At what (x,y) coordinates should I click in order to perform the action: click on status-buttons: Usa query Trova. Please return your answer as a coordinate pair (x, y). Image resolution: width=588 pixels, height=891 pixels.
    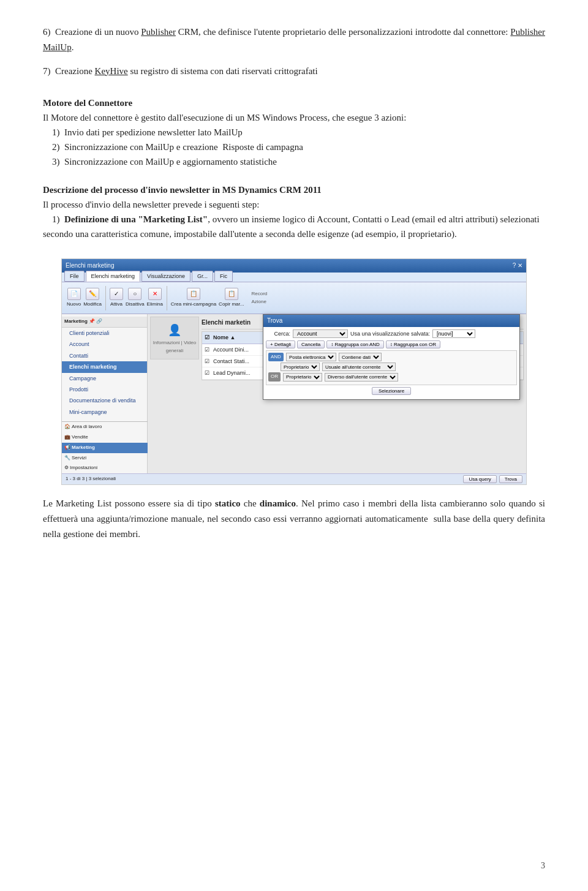
    Looking at the image, I should click on (492, 479).